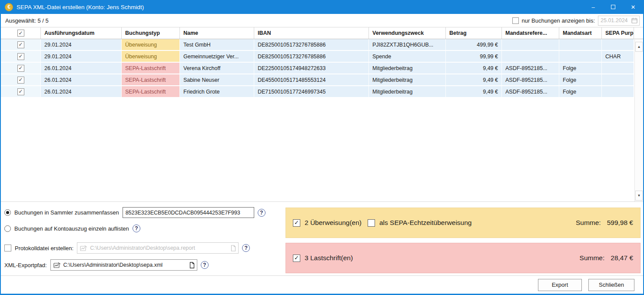  I want to click on cell-betrag: 499,99 €, so click(474, 44).